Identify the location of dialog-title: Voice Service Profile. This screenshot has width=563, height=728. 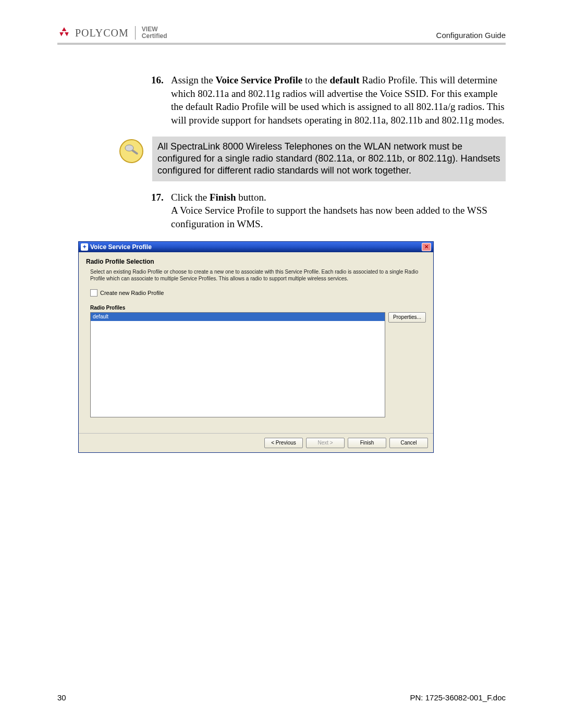
(121, 247).